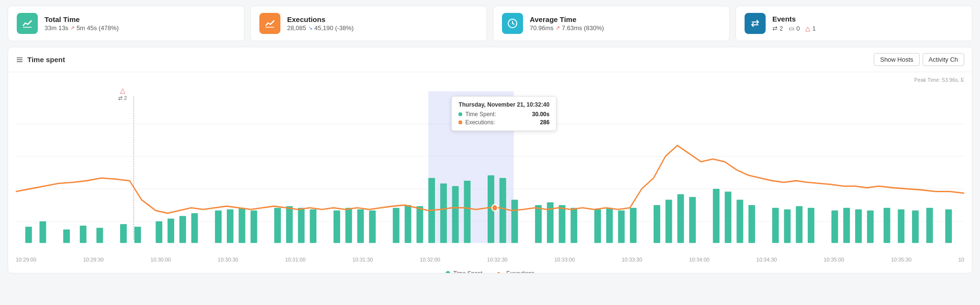 This screenshot has height=305, width=980. I want to click on tooltip-executions-value: 286, so click(545, 122).